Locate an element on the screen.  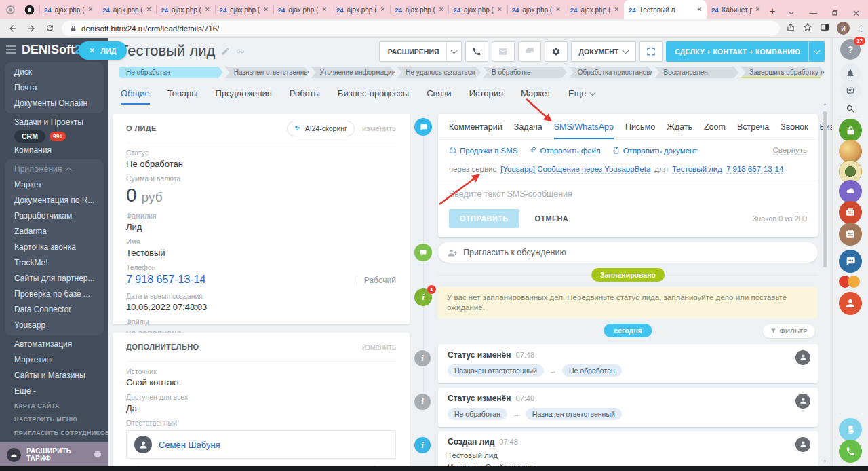
back-icon is located at coordinates (13, 29).